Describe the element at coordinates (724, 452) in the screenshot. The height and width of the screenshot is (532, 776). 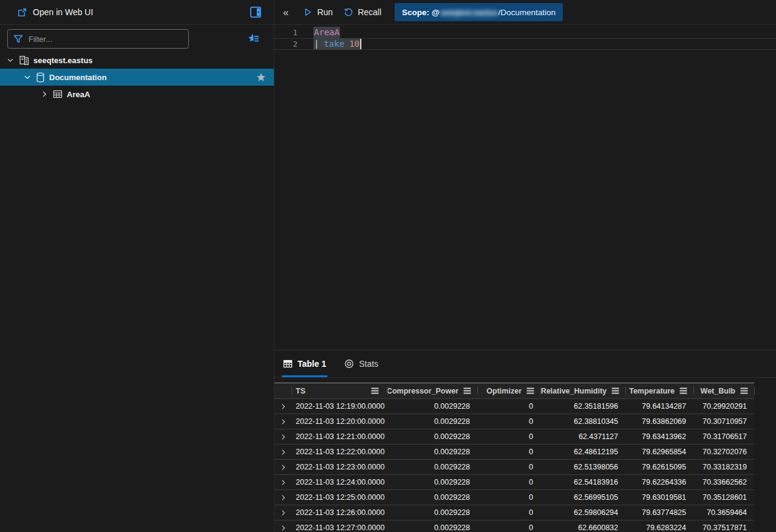
I see `cell-wet-bulb: 70.32702076` at that location.